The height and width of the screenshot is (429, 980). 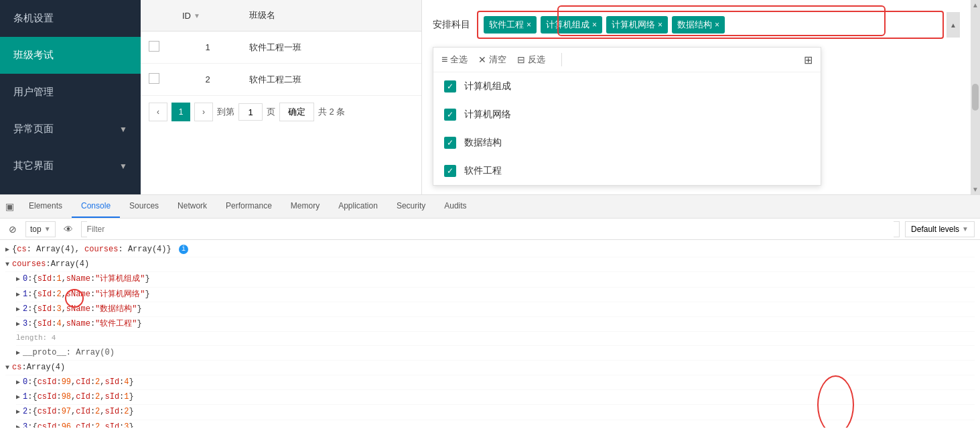 What do you see at coordinates (305, 206) in the screenshot?
I see `tab-memory: Memory` at bounding box center [305, 206].